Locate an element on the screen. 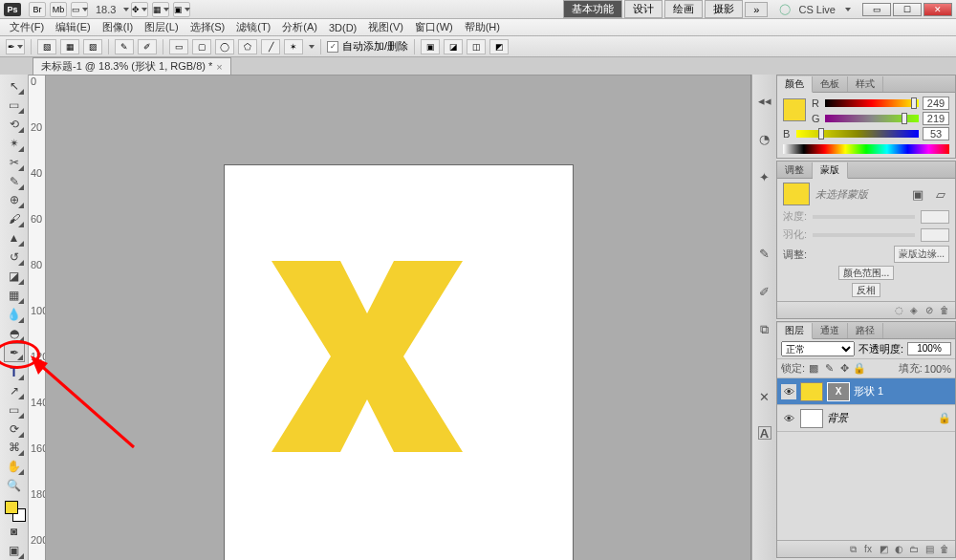  cslive-icon: ◯ is located at coordinates (785, 10).